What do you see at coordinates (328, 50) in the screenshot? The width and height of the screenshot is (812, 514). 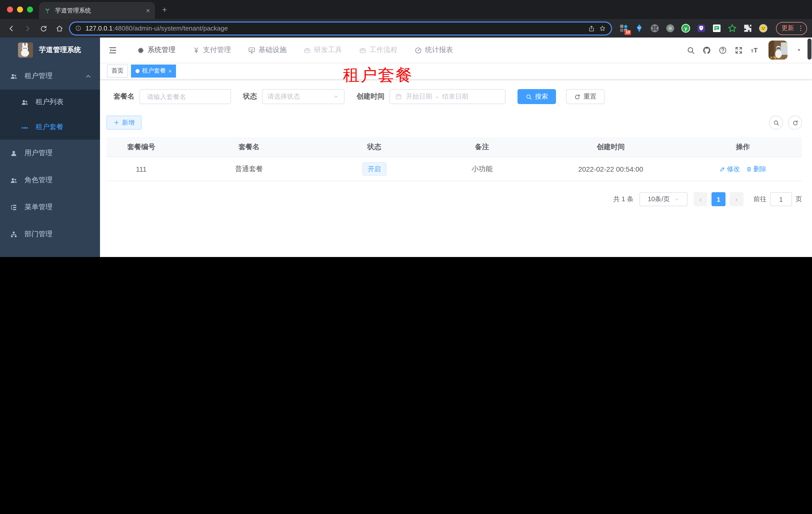 I see `top-nav-label: 研发工具` at bounding box center [328, 50].